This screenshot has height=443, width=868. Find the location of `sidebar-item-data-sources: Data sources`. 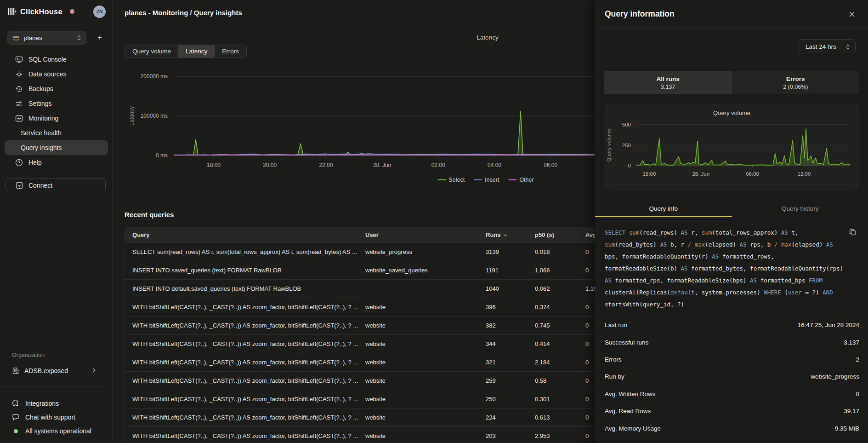

sidebar-item-data-sources: Data sources is located at coordinates (56, 74).